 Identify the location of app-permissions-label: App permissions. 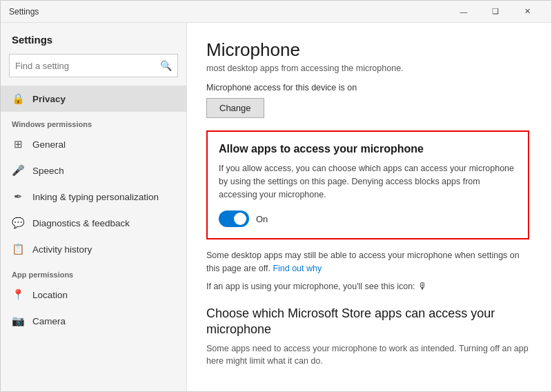
(94, 272).